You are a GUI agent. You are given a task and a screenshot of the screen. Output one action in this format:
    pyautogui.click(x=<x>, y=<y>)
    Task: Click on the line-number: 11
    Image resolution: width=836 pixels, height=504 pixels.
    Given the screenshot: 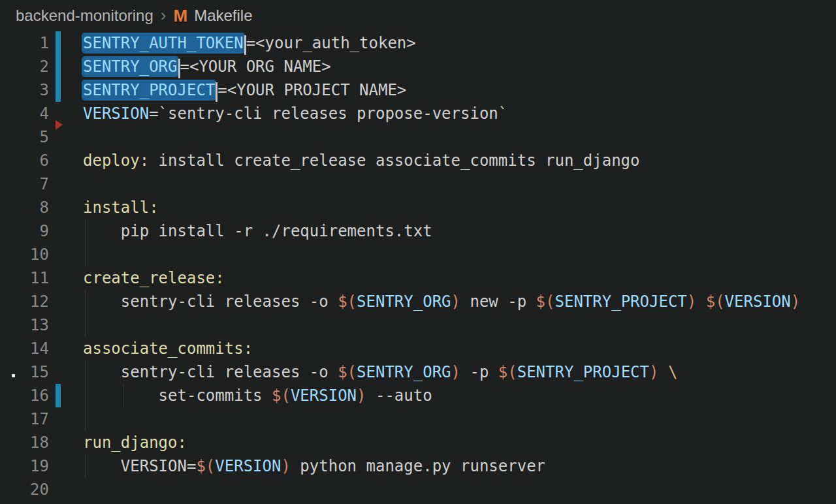 What is the action you would take?
    pyautogui.click(x=25, y=278)
    